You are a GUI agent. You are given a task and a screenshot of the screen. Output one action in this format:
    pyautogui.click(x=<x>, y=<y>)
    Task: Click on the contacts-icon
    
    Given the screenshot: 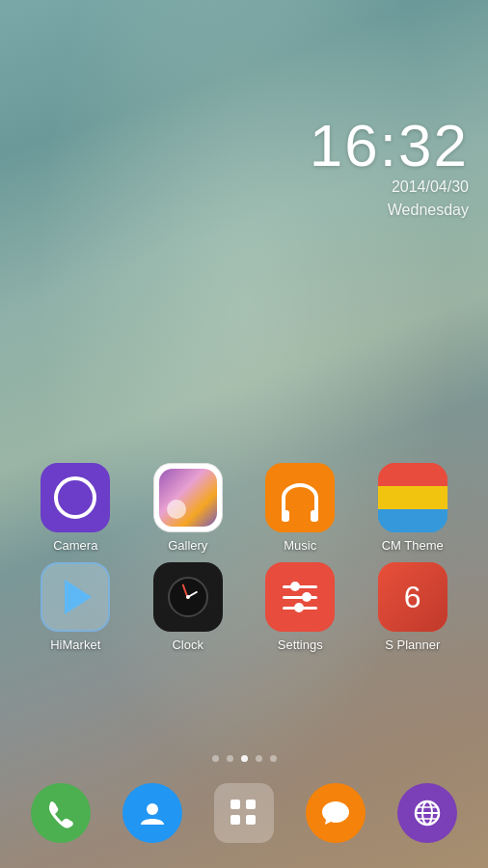 What is the action you would take?
    pyautogui.click(x=152, y=813)
    